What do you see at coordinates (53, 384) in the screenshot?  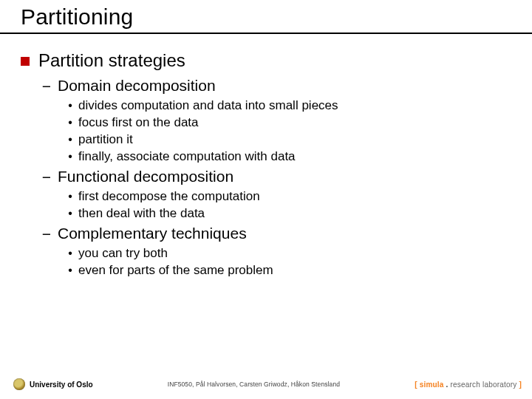 I see `footer-left: University of Oslo` at bounding box center [53, 384].